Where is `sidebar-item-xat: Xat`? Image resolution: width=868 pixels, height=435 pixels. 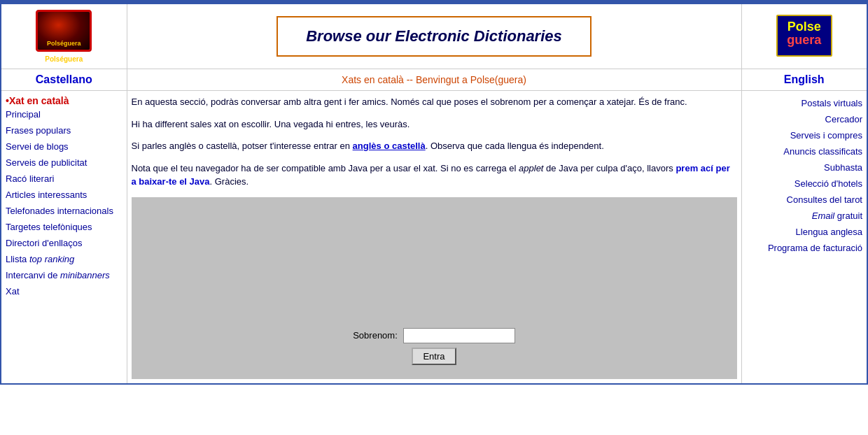 sidebar-item-xat: Xat is located at coordinates (64, 291).